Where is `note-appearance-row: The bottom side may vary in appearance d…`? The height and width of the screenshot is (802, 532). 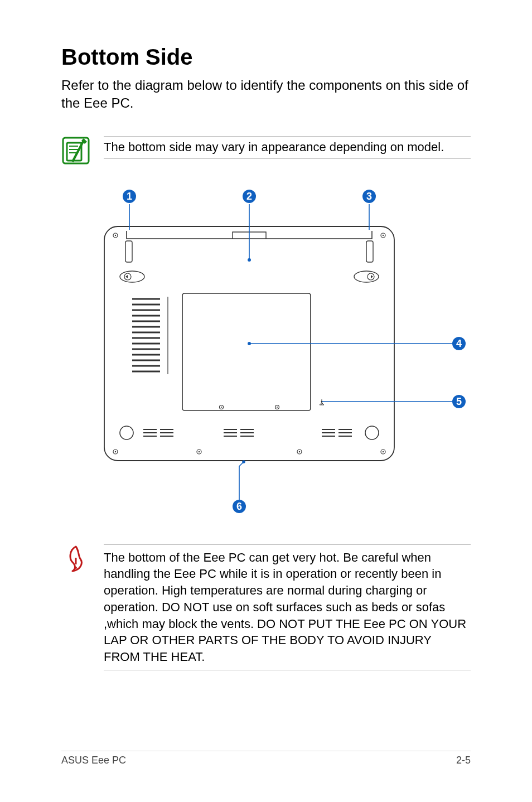
note-appearance-row: The bottom side may vary in appearance d… is located at coordinates (266, 151).